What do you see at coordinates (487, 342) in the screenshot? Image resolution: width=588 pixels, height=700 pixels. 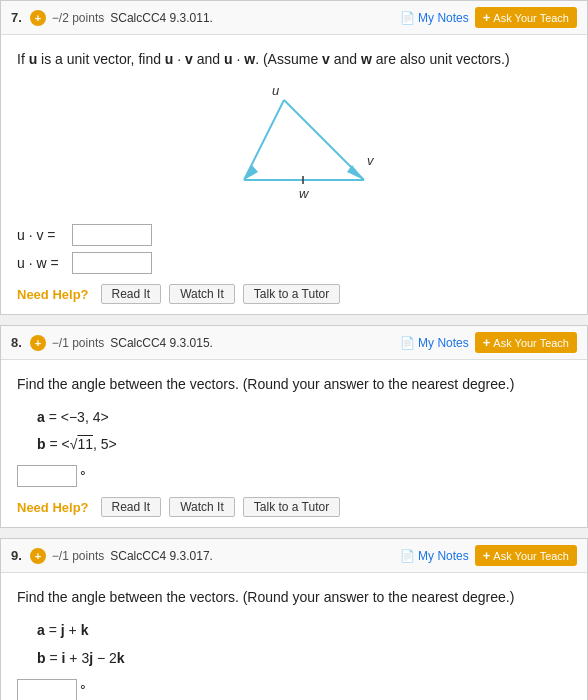 I see `plus-icon-8: +` at bounding box center [487, 342].